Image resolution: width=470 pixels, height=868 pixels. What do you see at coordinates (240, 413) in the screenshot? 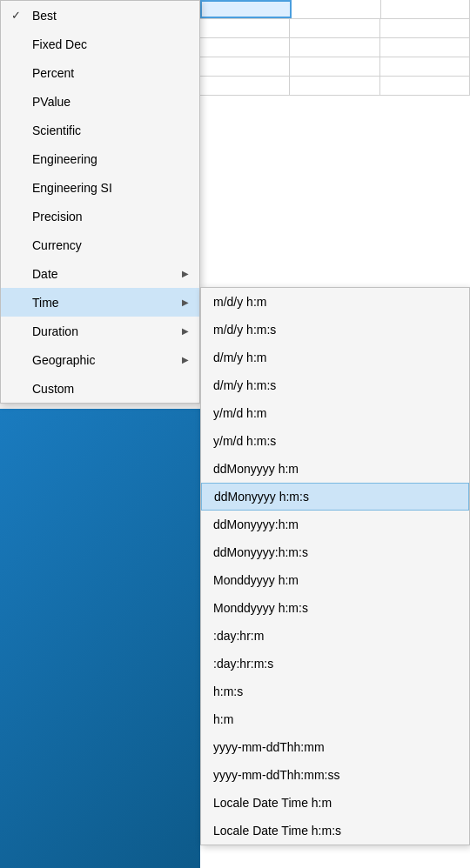
I see `submenu-label-ymd-hm: y/m/d h:m` at bounding box center [240, 413].